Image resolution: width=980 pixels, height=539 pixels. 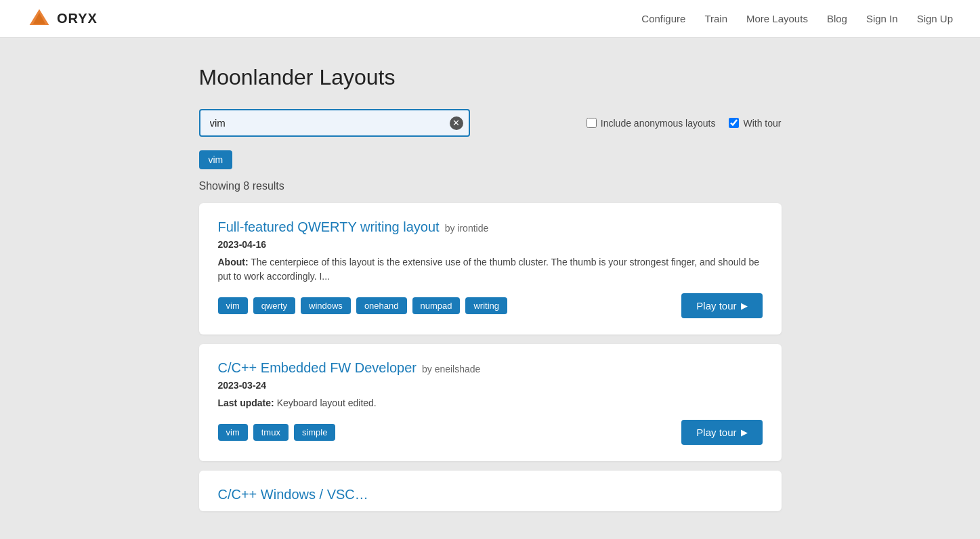 What do you see at coordinates (722, 432) in the screenshot?
I see `play-tour-button-2: Play tour ▶` at bounding box center [722, 432].